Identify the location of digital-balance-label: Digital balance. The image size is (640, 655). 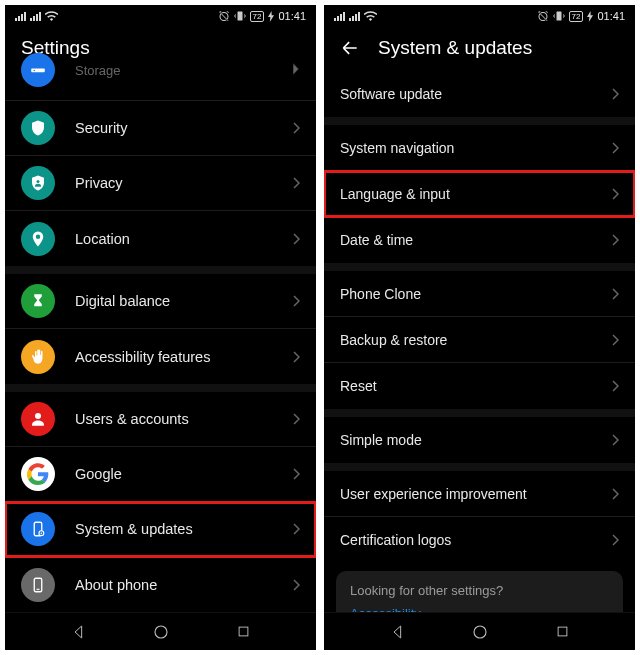
(184, 301).